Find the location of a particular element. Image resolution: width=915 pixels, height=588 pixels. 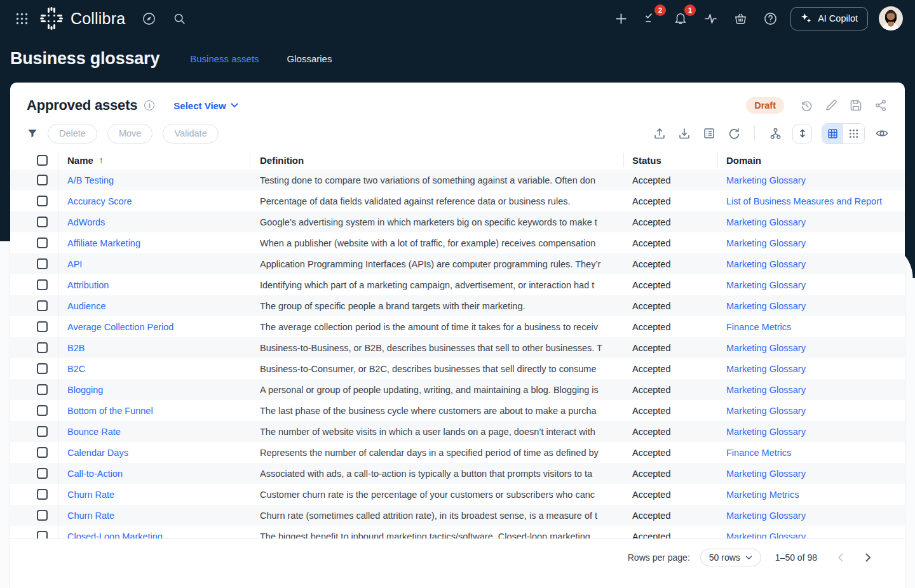

user-avatar is located at coordinates (891, 18).